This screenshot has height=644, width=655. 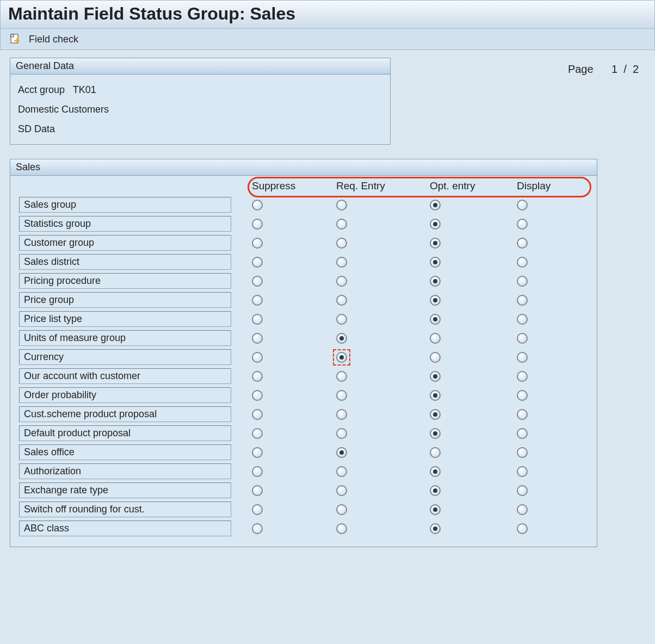 What do you see at coordinates (541, 186) in the screenshot?
I see `col-header-display: Display` at bounding box center [541, 186].